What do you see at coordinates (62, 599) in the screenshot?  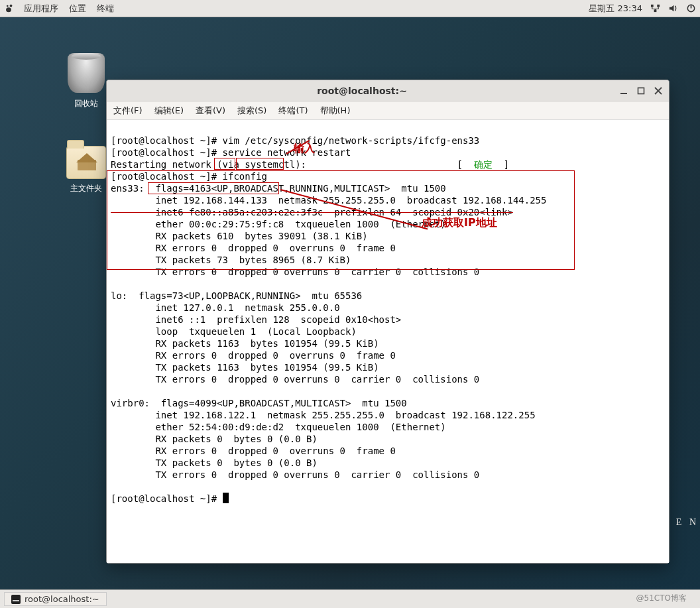 I see `taskbar-item-label: root@localhost:~` at bounding box center [62, 599].